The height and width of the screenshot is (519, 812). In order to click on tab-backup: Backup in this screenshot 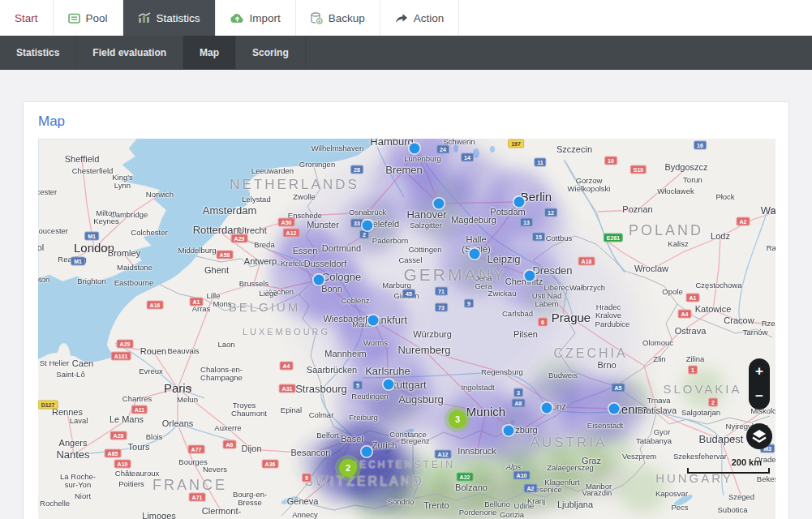, I will do `click(338, 18)`.